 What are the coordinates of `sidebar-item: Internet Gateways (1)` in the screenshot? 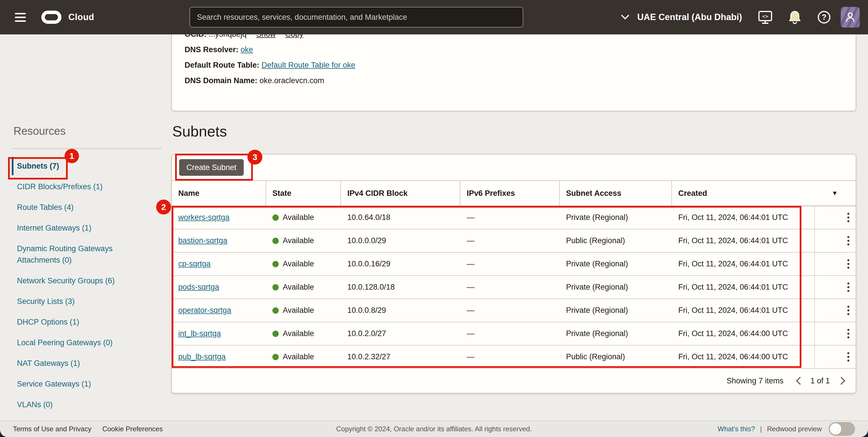 It's located at (81, 228).